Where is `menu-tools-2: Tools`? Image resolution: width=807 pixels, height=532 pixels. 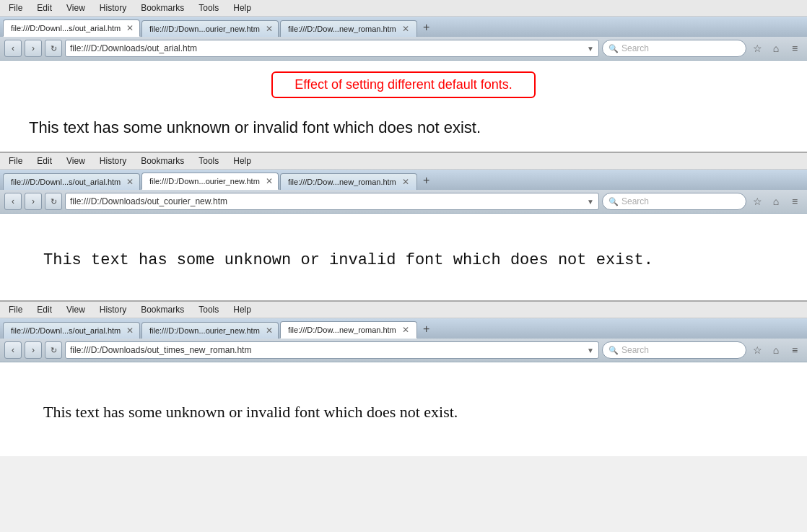
menu-tools-2: Tools is located at coordinates (209, 161).